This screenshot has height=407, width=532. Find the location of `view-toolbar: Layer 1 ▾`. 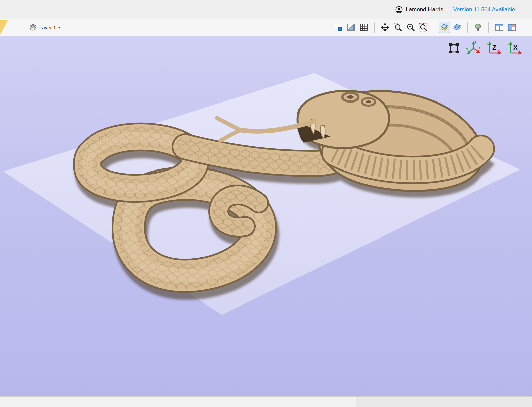

view-toolbar: Layer 1 ▾ is located at coordinates (266, 27).